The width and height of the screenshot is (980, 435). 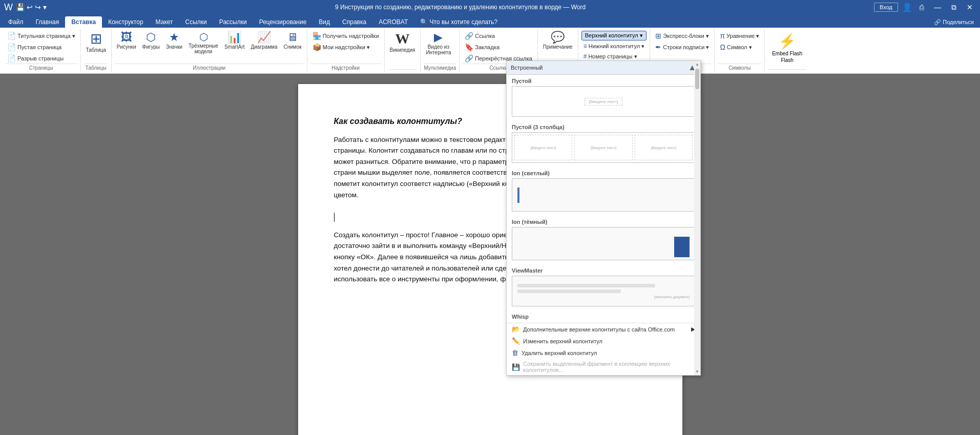 What do you see at coordinates (603, 101) in the screenshot?
I see `empty-preview-container: [Введите текст] Пустой Пустой верхний ко…` at bounding box center [603, 101].